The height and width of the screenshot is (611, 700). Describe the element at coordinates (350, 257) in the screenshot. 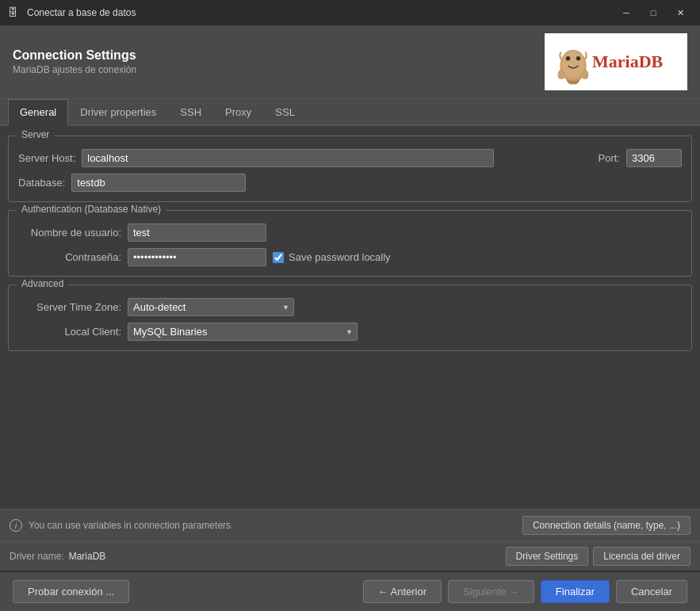

I see `password-row: Contraseña: Save password locally` at that location.